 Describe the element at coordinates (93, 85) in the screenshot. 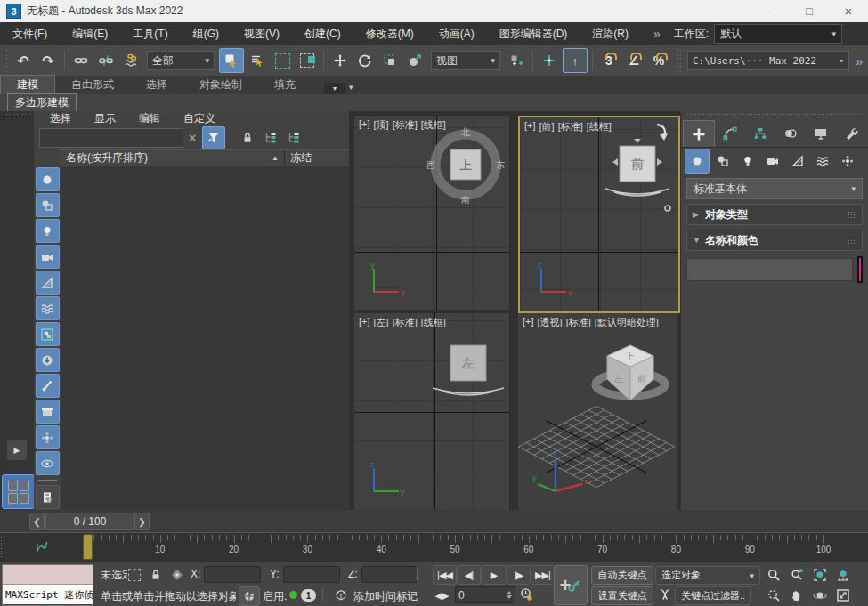

I see `tab-freeform: 自由形式` at that location.